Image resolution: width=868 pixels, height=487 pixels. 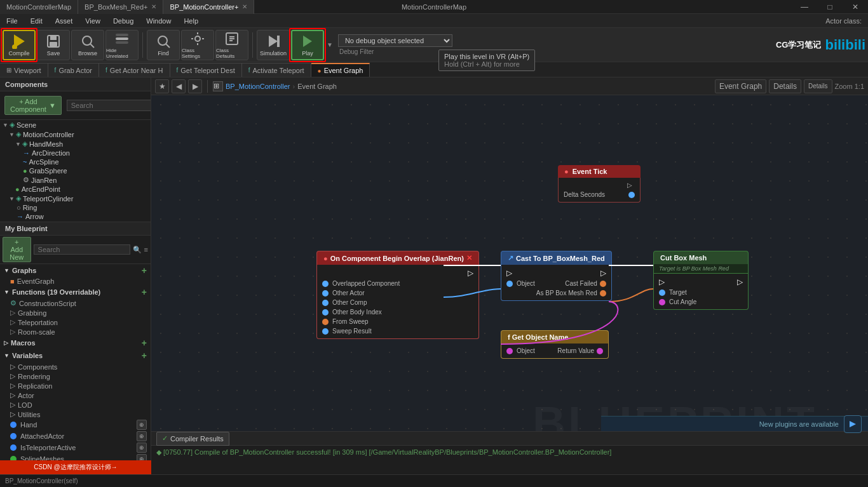 I want to click on save-button: Save, so click(x=53, y=45).